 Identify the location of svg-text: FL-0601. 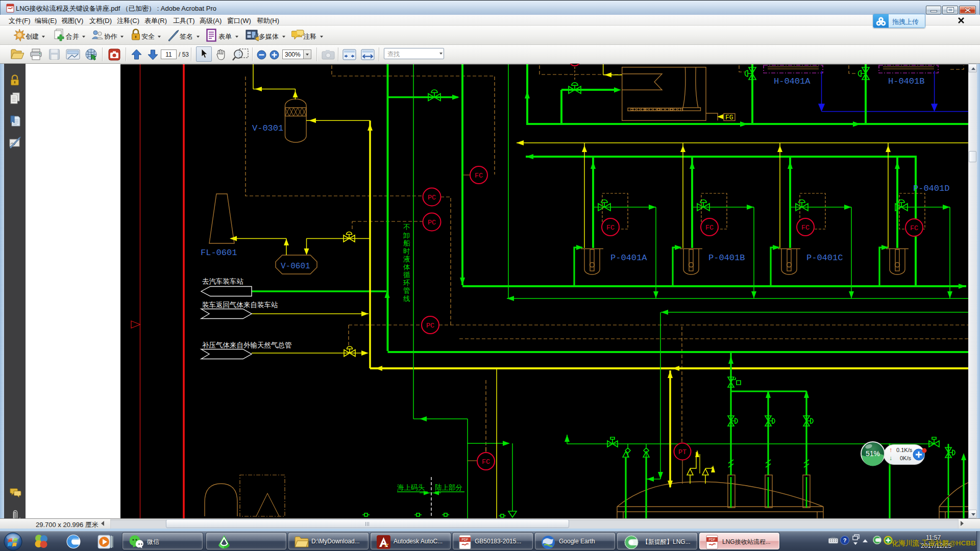
(218, 253).